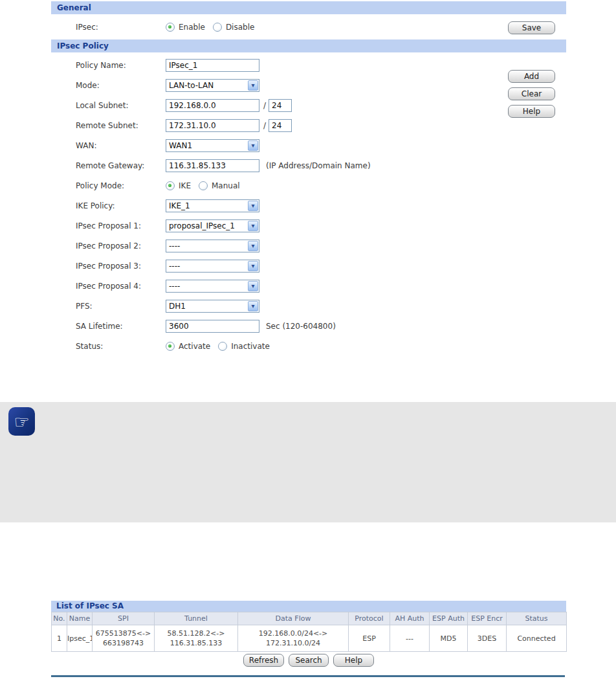  What do you see at coordinates (244, 346) in the screenshot?
I see `status-option-inactivate: Inactivate` at bounding box center [244, 346].